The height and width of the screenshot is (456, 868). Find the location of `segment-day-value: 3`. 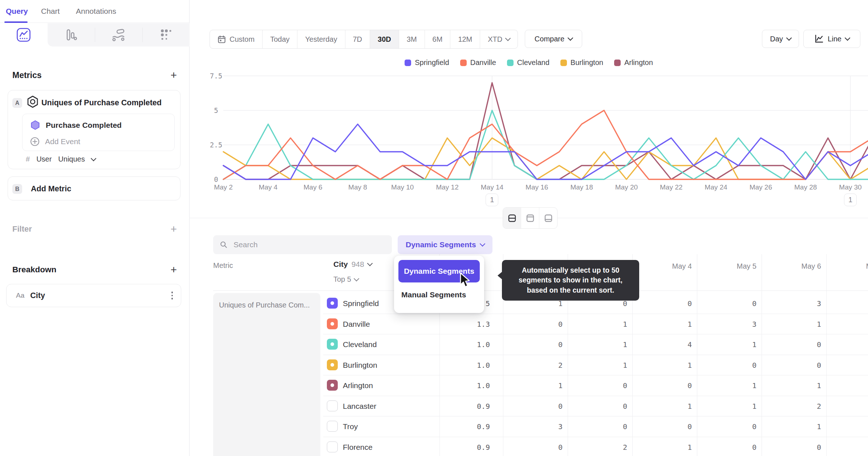

segment-day-value: 3 is located at coordinates (733, 324).